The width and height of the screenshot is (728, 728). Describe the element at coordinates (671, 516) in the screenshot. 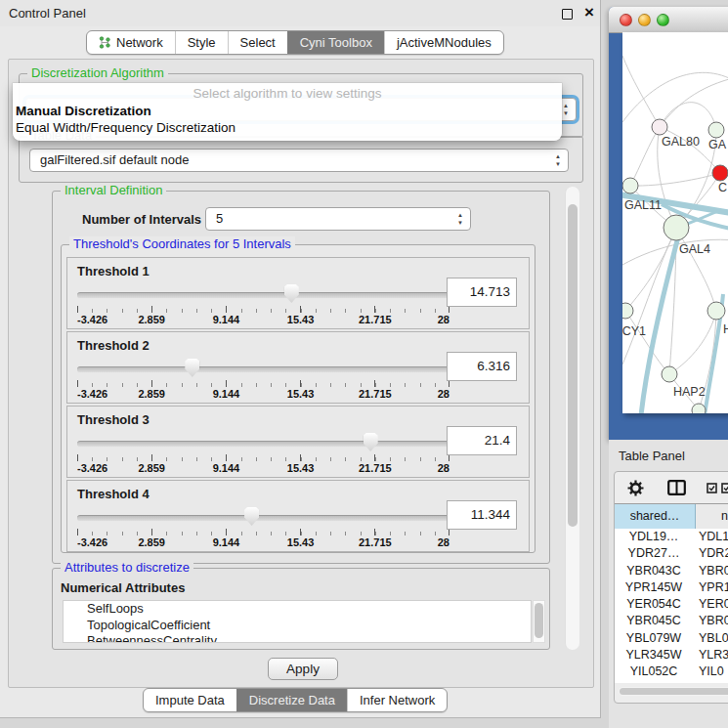

I see `table-header-row: shared… n` at that location.